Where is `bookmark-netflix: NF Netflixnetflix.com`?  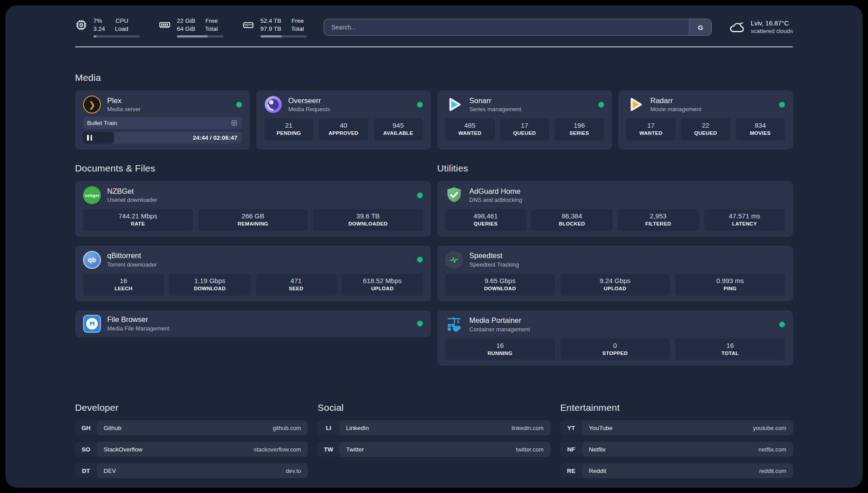
bookmark-netflix: NF Netflixnetflix.com is located at coordinates (677, 449).